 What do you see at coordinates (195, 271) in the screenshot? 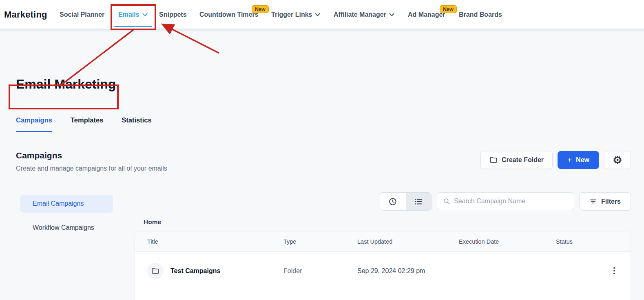
I see `row-title: Test Campaigns` at bounding box center [195, 271].